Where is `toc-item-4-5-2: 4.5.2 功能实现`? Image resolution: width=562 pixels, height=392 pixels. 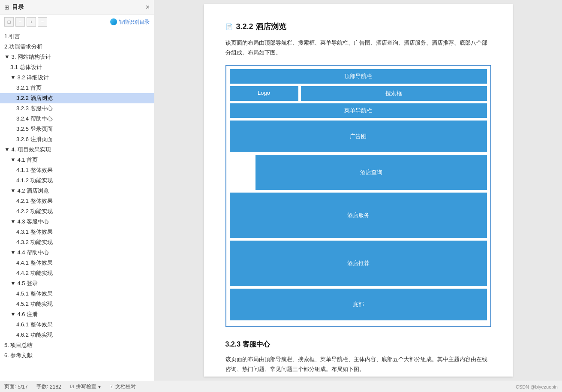 toc-item-4-5-2: 4.5.2 功能实现 is located at coordinates (77, 304).